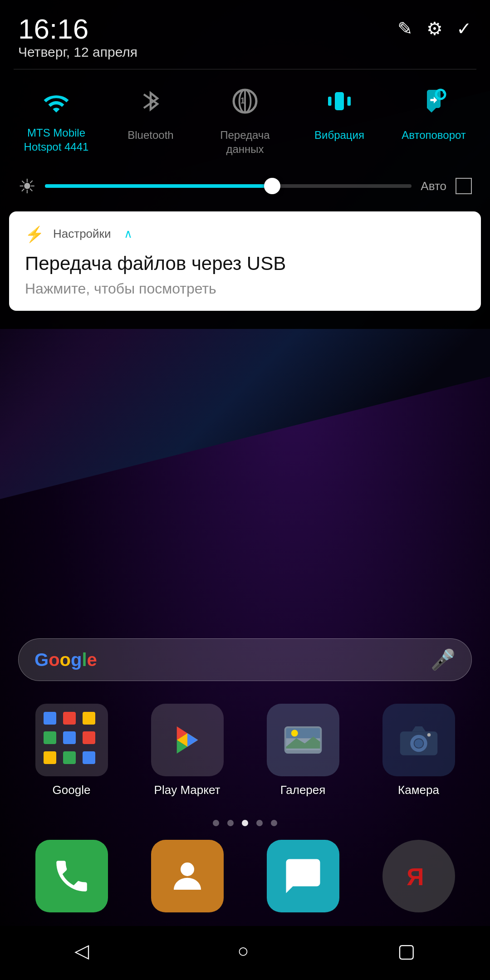 The width and height of the screenshot is (490, 980). What do you see at coordinates (82, 234) in the screenshot?
I see `notification-app-name: Настройки` at bounding box center [82, 234].